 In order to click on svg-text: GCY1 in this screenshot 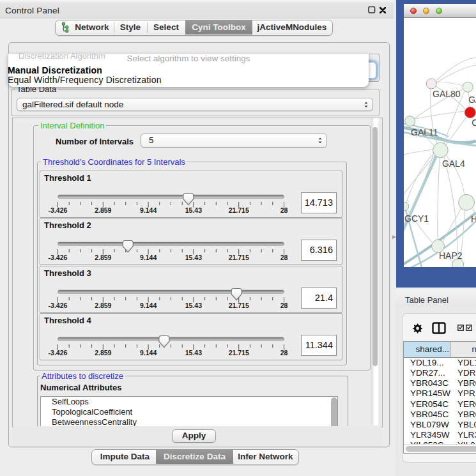, I will do `click(417, 219)`.